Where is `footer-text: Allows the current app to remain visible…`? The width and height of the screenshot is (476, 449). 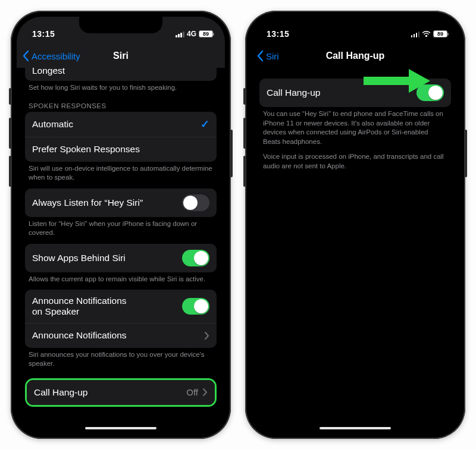 footer-text: Allows the current app to remain visible… is located at coordinates (121, 281).